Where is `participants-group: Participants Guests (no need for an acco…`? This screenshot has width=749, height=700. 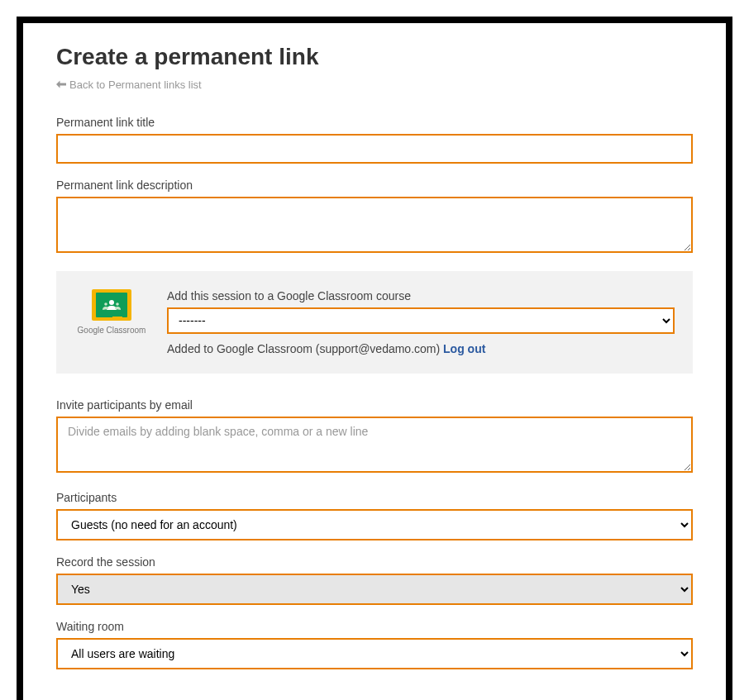 participants-group: Participants Guests (no need for an acco… is located at coordinates (374, 516).